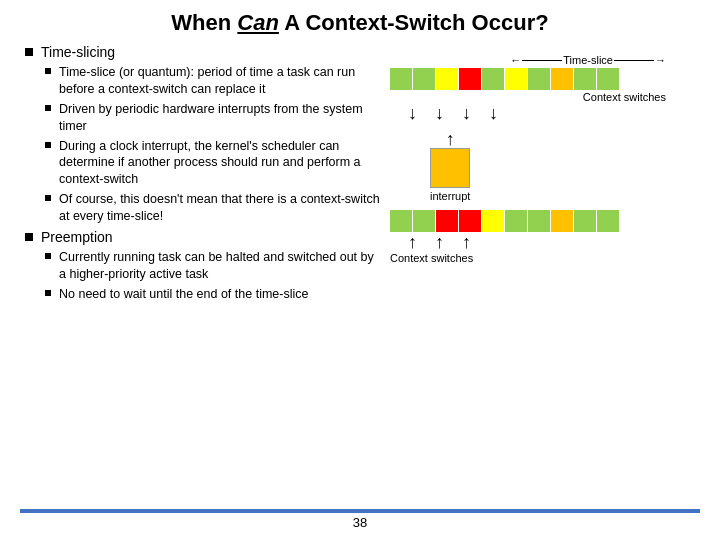 This screenshot has width=720, height=540. I want to click on s1-text1: Time-slice (or quantum): period of time …, so click(220, 81).